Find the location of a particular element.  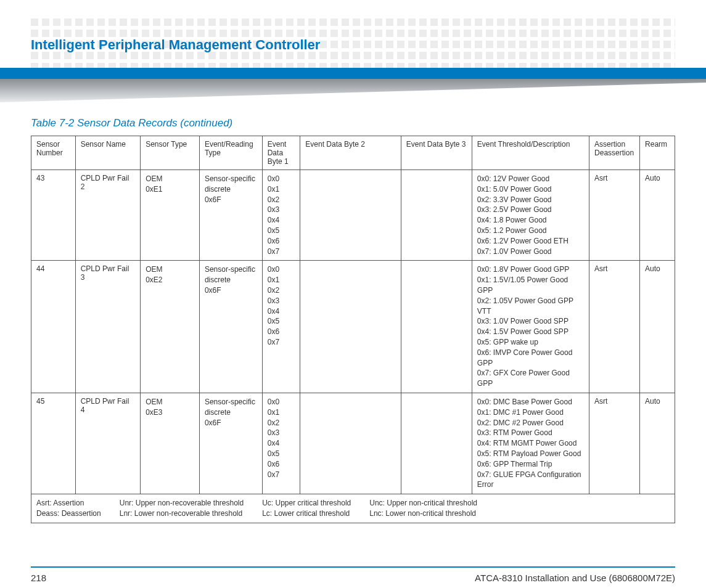

cell-threshold-description: 0x0: DMC Base Power Good0x1: DMC #1 Powe… is located at coordinates (530, 443).